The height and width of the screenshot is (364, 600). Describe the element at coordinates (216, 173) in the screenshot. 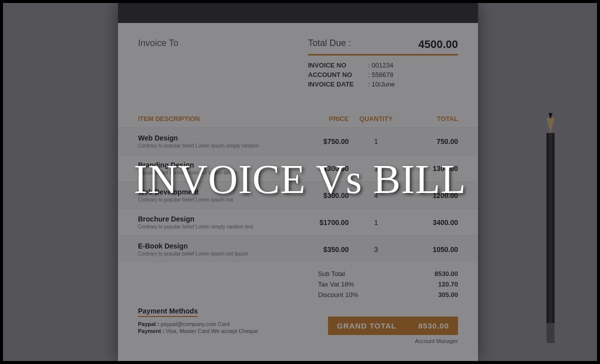

I see `item-subtitle: popular belief Lorem Ipsom not Ipsum sim…` at that location.